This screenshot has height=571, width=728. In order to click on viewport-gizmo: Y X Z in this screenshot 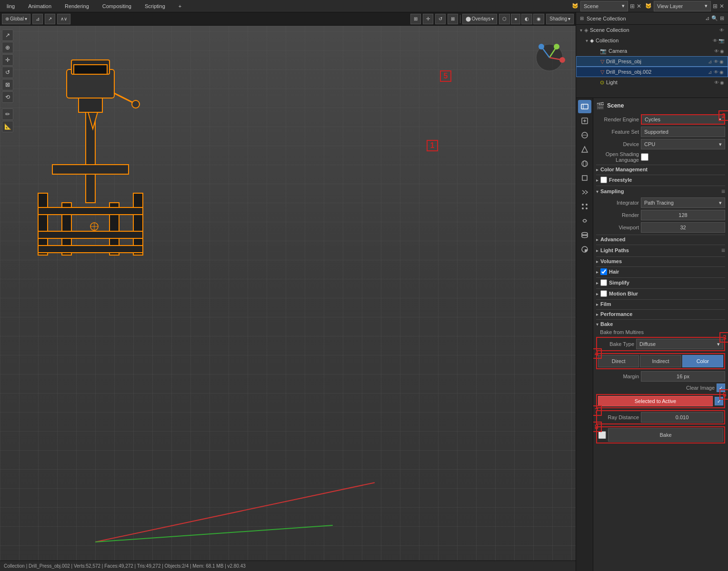, I will do `click(549, 58)`.